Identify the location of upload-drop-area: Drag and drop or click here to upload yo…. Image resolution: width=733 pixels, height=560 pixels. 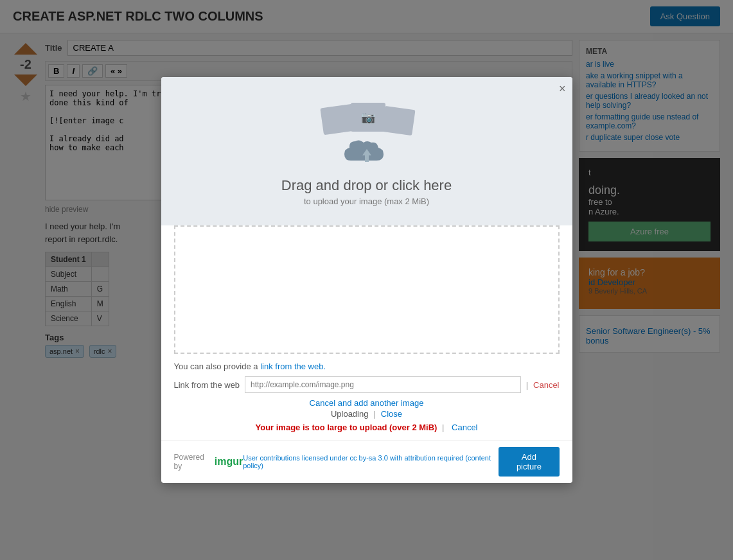
(367, 152).